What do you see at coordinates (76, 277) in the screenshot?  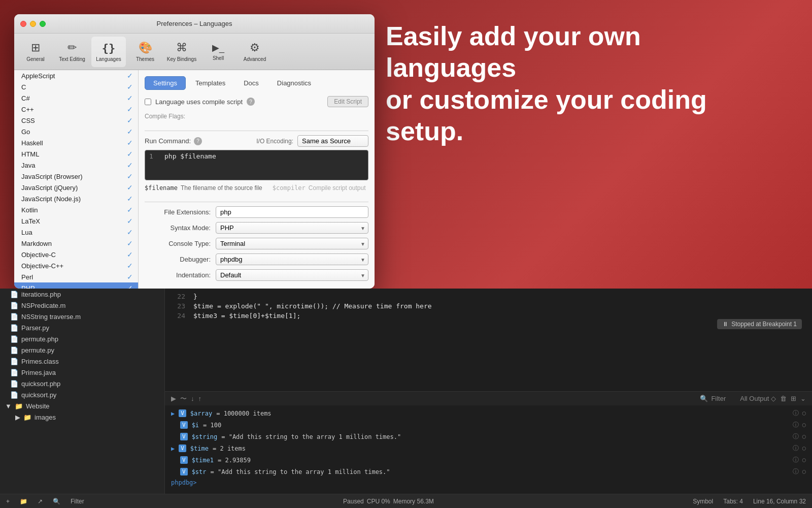 I see `lang-item: Perl✓` at bounding box center [76, 277].